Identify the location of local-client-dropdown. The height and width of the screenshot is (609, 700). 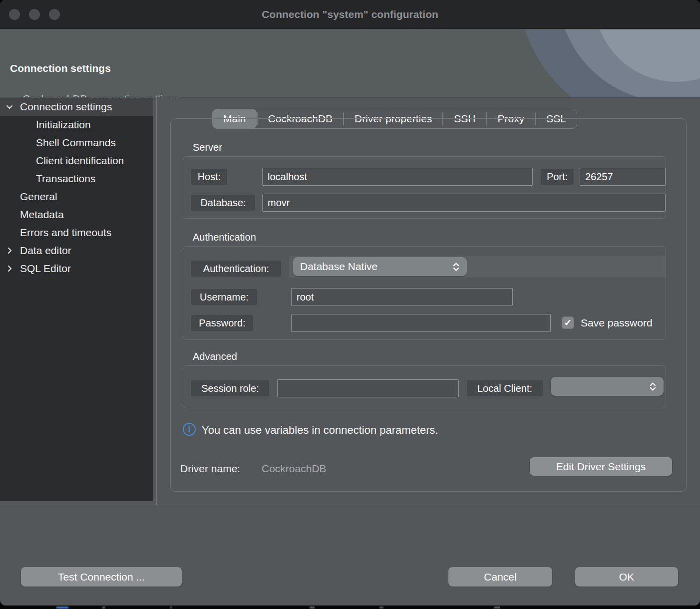
(607, 386).